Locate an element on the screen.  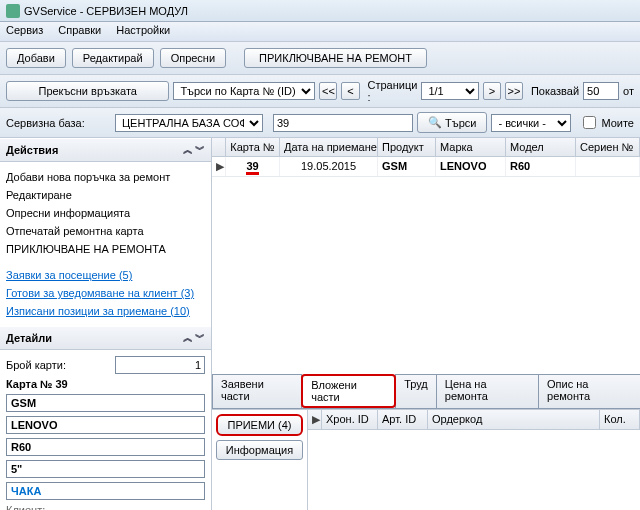
window-title: GVService - СЕРВИЗЕН МОДУЛ is located at coordinates (106, 11).